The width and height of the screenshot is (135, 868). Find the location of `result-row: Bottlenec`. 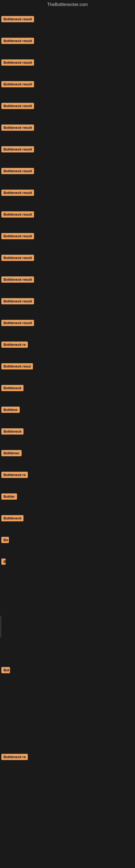

result-row: Bottlenec is located at coordinates (68, 453).